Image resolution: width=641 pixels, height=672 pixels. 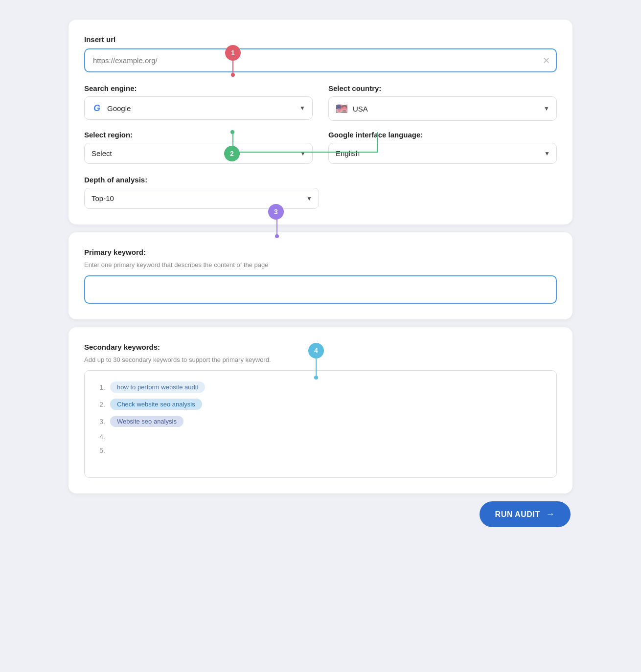 What do you see at coordinates (206, 109) in the screenshot?
I see `search-engine-select: Google Bing Yahoo` at bounding box center [206, 109].